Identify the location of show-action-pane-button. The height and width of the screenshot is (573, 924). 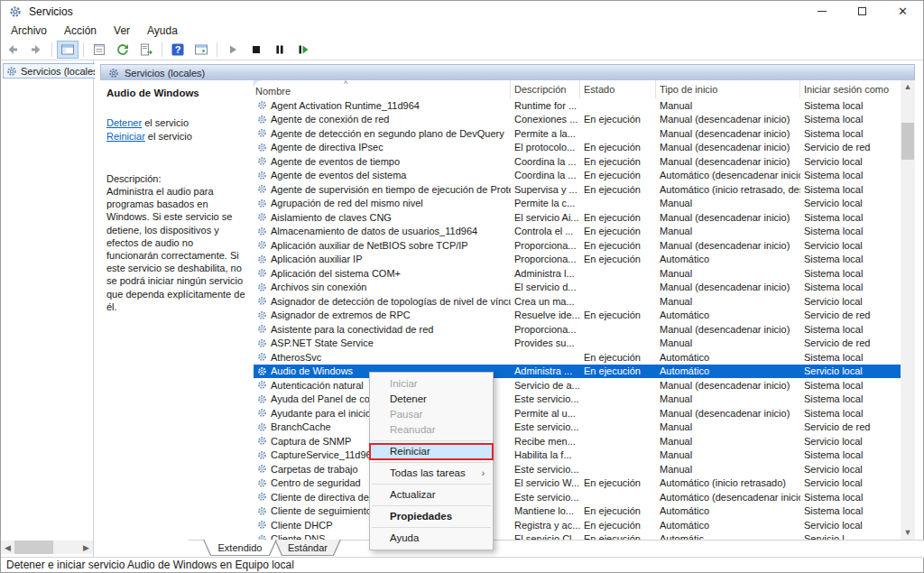
(201, 50).